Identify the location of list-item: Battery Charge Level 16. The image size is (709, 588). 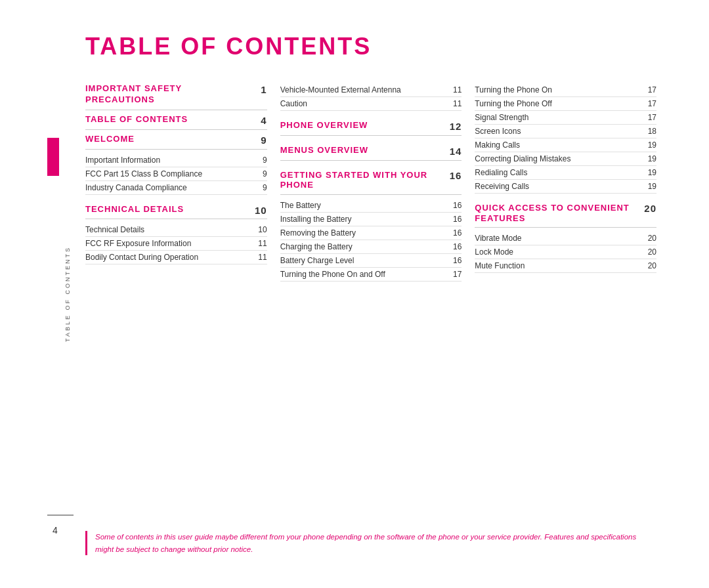
(372, 261).